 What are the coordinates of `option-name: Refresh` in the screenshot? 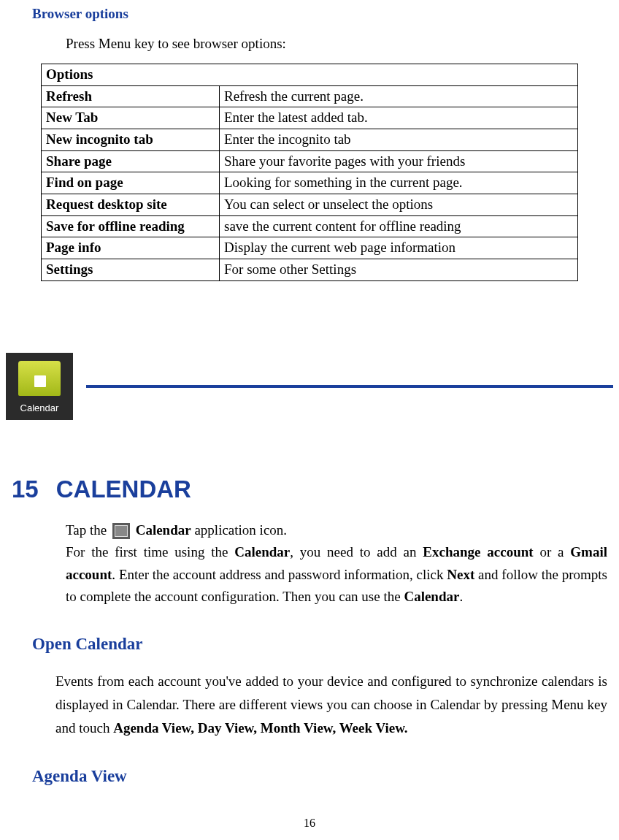 It's located at (131, 96).